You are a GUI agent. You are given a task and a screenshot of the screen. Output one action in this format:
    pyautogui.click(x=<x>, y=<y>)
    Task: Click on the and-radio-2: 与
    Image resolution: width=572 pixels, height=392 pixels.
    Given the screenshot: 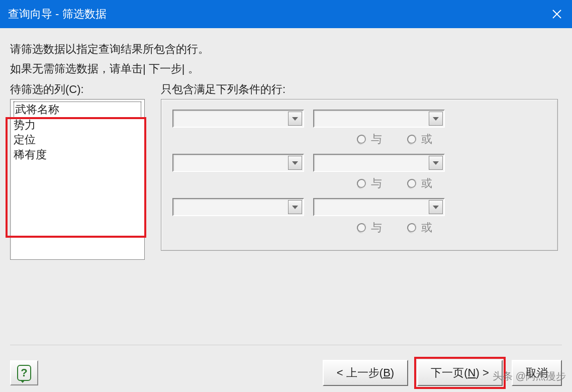 What is the action you would take?
    pyautogui.click(x=369, y=183)
    